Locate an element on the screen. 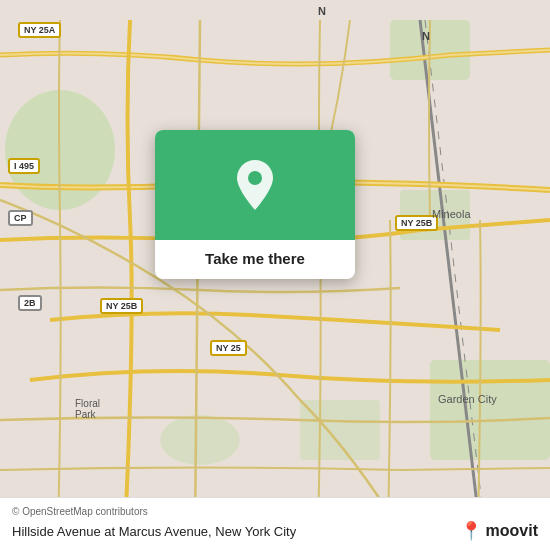  popup-green-area is located at coordinates (255, 185).